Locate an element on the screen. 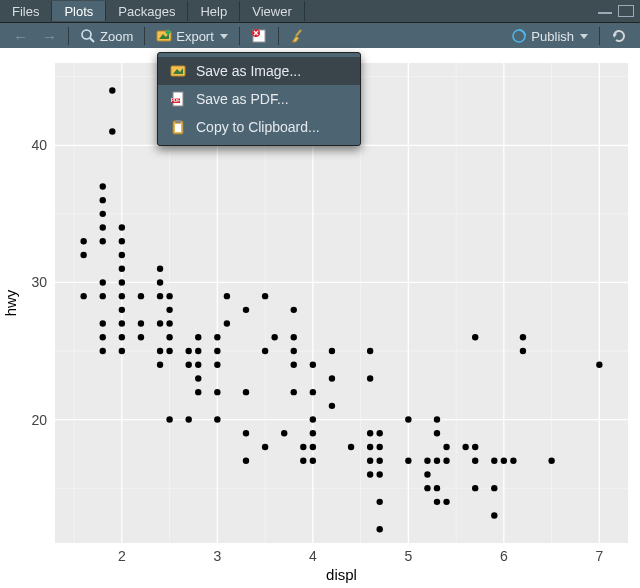  publish-icon is located at coordinates (519, 36).